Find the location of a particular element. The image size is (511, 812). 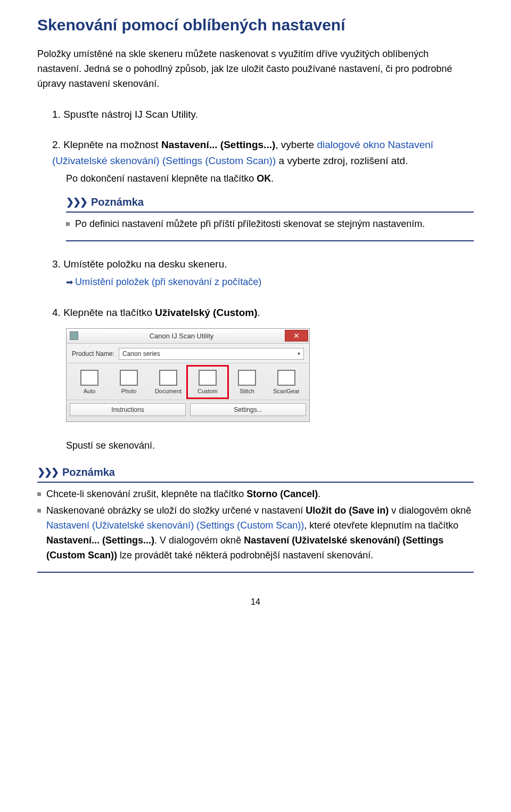

text-bold: OK is located at coordinates (264, 178).